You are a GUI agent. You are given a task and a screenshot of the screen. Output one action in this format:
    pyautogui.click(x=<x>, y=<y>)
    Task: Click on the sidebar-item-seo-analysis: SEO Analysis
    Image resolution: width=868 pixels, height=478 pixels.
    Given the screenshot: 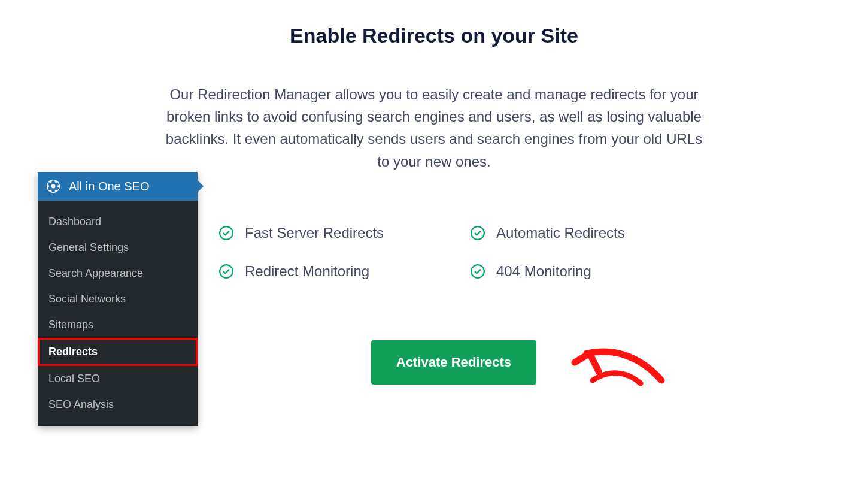 What is the action you would take?
    pyautogui.click(x=117, y=405)
    